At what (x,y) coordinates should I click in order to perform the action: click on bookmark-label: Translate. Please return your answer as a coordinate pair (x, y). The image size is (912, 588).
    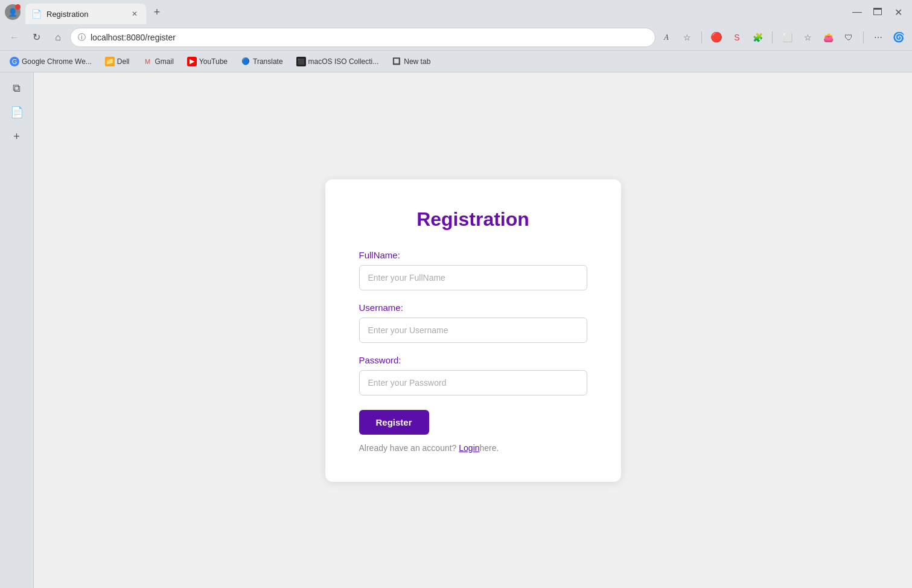
    Looking at the image, I should click on (268, 62).